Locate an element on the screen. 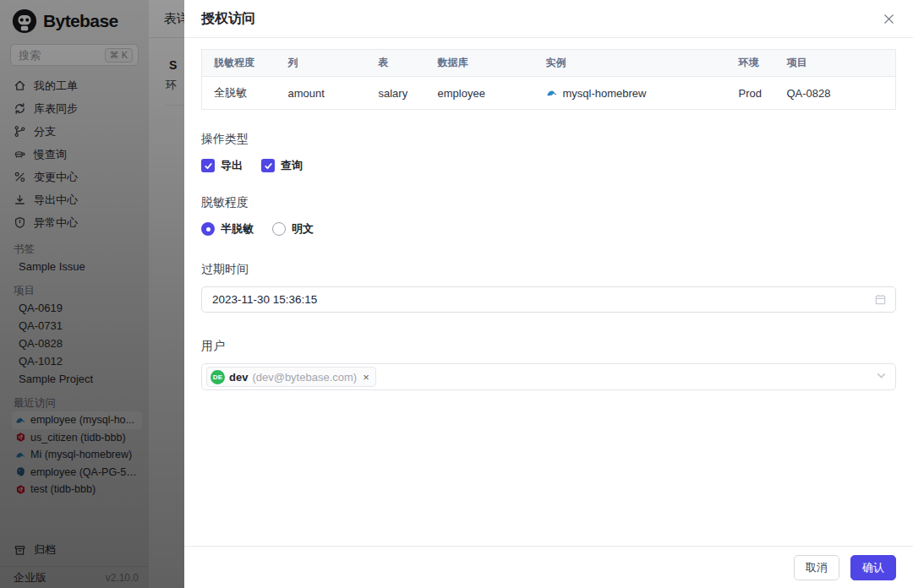 The image size is (913, 588). table-cell: salary is located at coordinates (396, 93).